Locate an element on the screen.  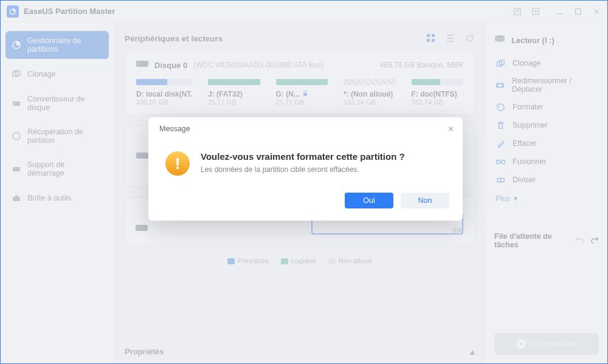
dialog-title: Message is located at coordinates (175, 129).